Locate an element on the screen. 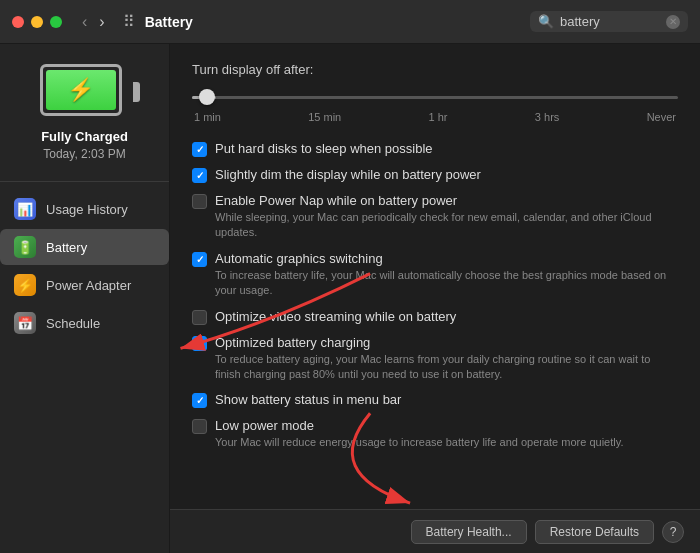 The height and width of the screenshot is (553, 700). search-input is located at coordinates (610, 22).